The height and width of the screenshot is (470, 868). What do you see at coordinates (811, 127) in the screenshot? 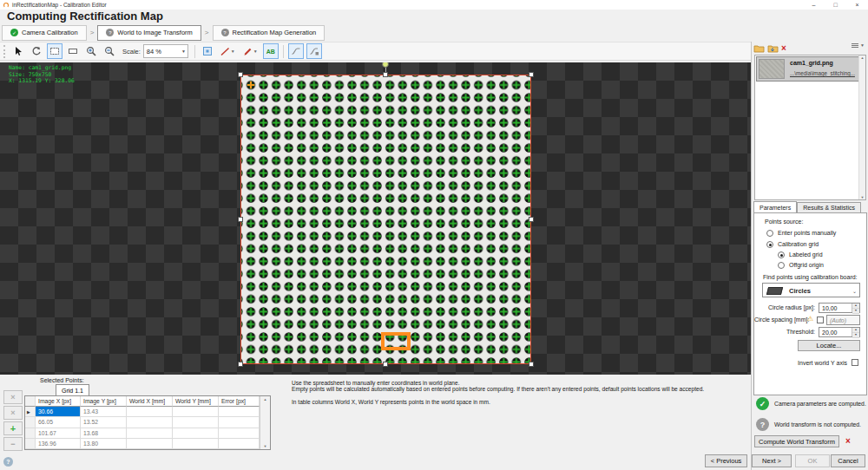
I see `image-file-list: cam1_grid.png ...\media\image_stitching.…` at bounding box center [811, 127].